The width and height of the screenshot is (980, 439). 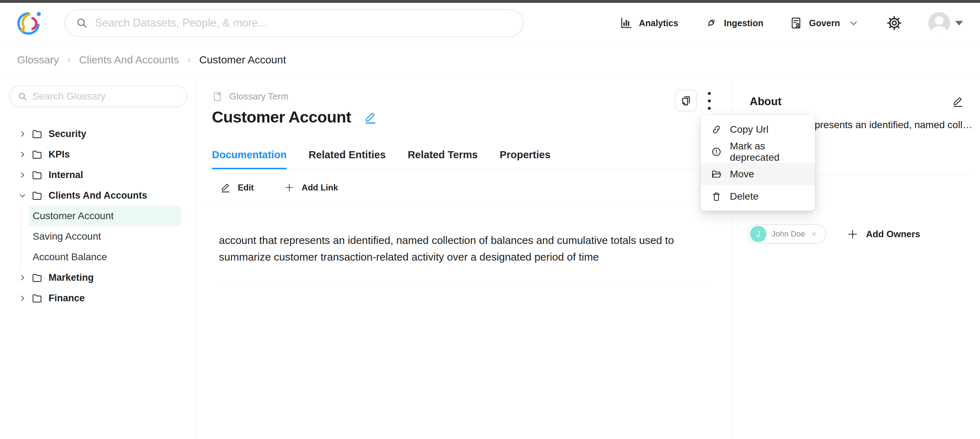 I want to click on owner-avatar: J, so click(x=758, y=234).